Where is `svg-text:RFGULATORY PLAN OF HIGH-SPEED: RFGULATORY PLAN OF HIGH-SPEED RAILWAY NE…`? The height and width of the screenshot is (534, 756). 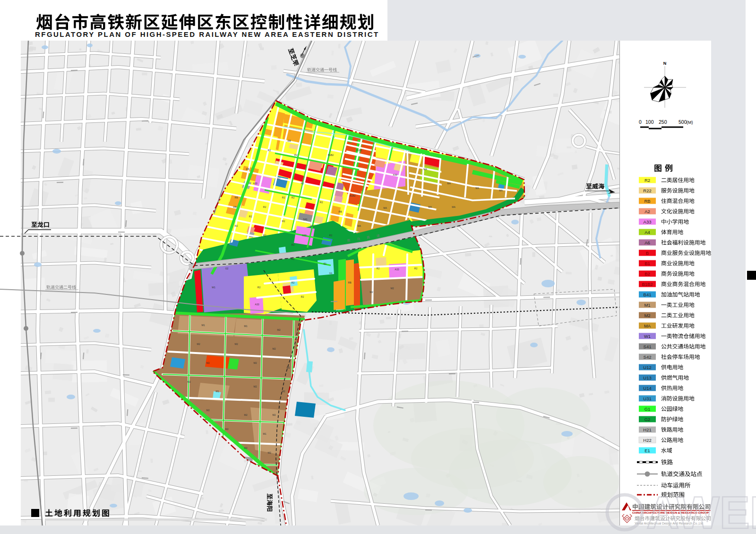
svg-text:RFGULATORY PLAN OF HIGH-SPEED: RFGULATORY PLAN OF HIGH-SPEED RAILWAY NE… is located at coordinates (207, 34).